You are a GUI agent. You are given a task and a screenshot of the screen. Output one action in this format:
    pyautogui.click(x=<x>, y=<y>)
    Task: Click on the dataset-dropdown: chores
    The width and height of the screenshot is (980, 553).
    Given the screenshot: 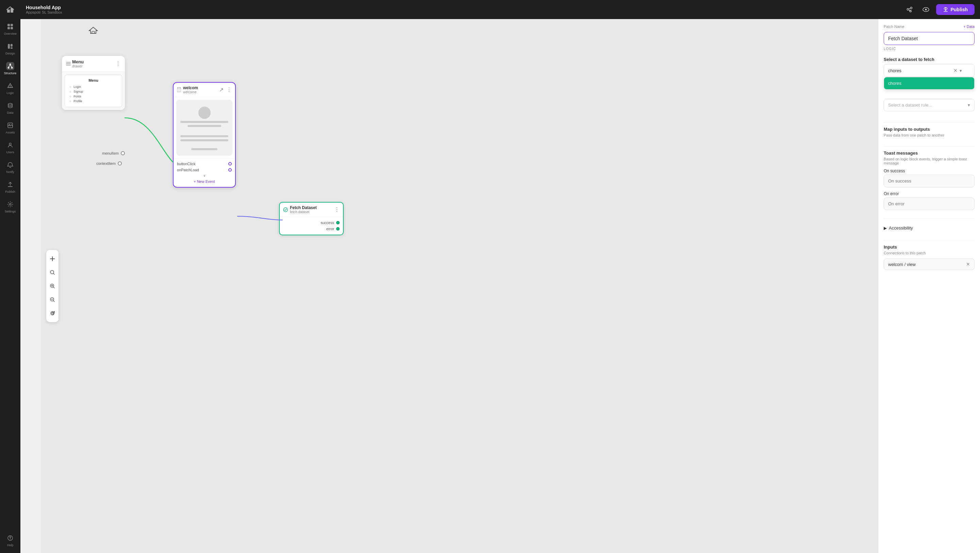 What is the action you would take?
    pyautogui.click(x=929, y=83)
    